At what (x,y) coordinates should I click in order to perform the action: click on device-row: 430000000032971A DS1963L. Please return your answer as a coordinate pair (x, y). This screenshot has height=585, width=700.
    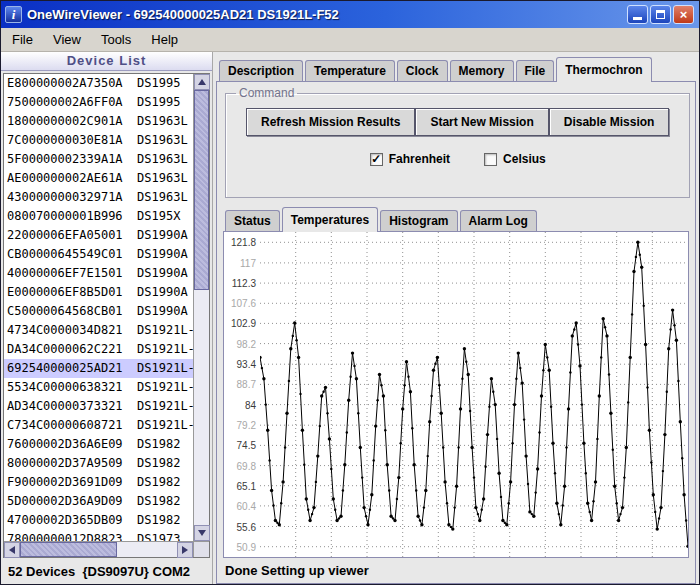
    Looking at the image, I should click on (98, 198).